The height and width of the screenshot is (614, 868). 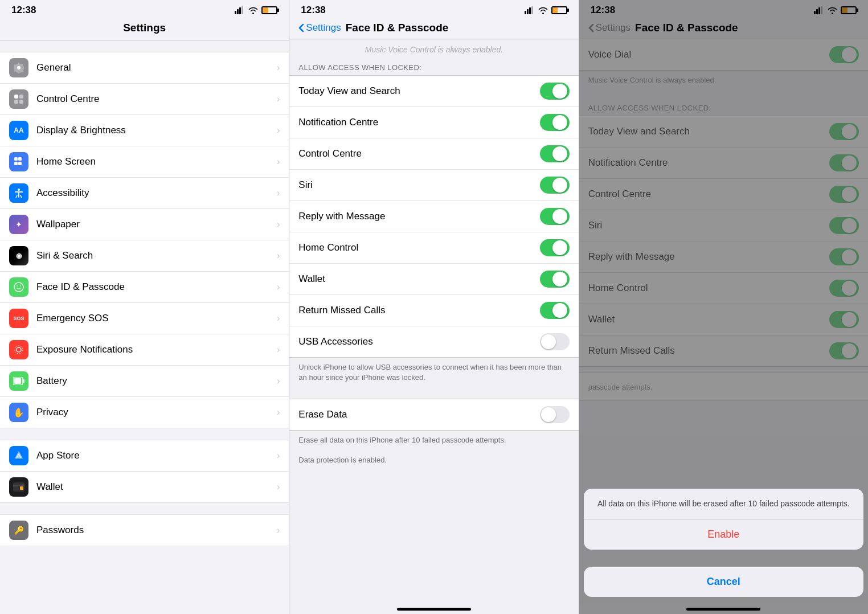 I want to click on display-chevron: ›, so click(x=278, y=130).